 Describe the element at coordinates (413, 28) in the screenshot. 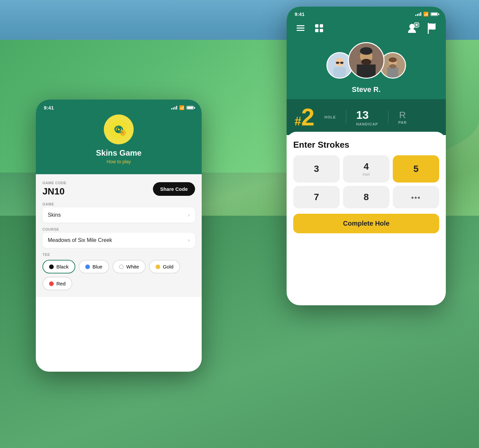

I see `add-player-button` at that location.